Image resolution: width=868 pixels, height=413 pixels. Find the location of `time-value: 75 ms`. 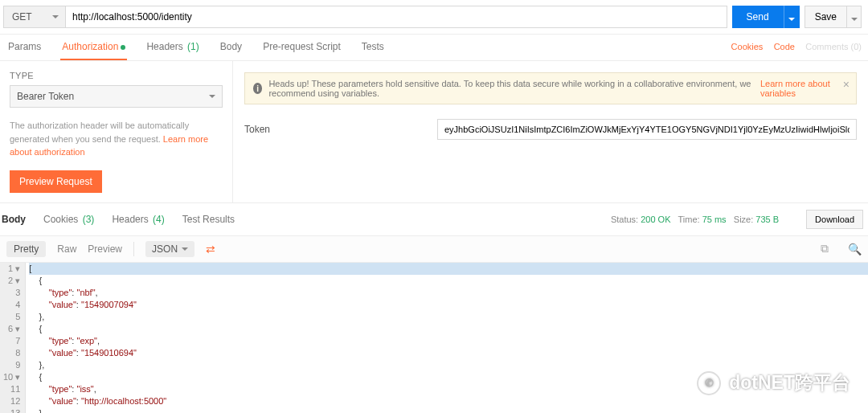

time-value: 75 ms is located at coordinates (714, 219).